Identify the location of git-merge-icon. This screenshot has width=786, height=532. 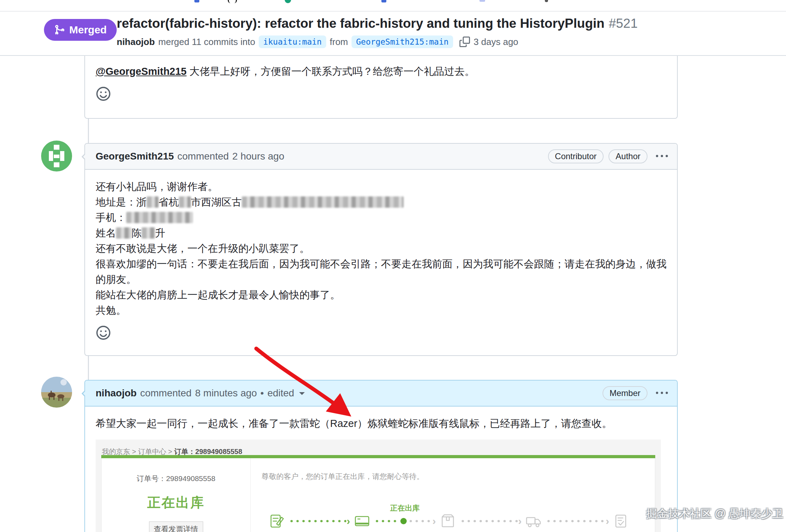
(59, 30).